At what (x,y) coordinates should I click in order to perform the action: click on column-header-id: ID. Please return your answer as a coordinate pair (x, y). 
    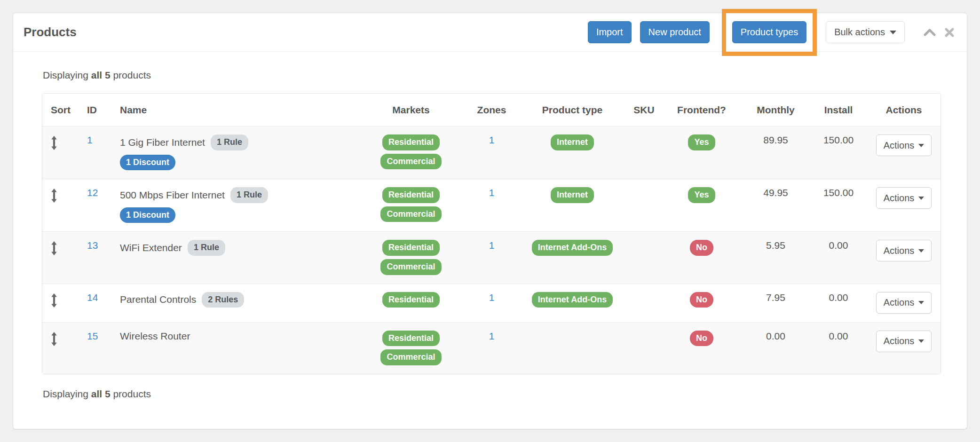
    Looking at the image, I should click on (100, 110).